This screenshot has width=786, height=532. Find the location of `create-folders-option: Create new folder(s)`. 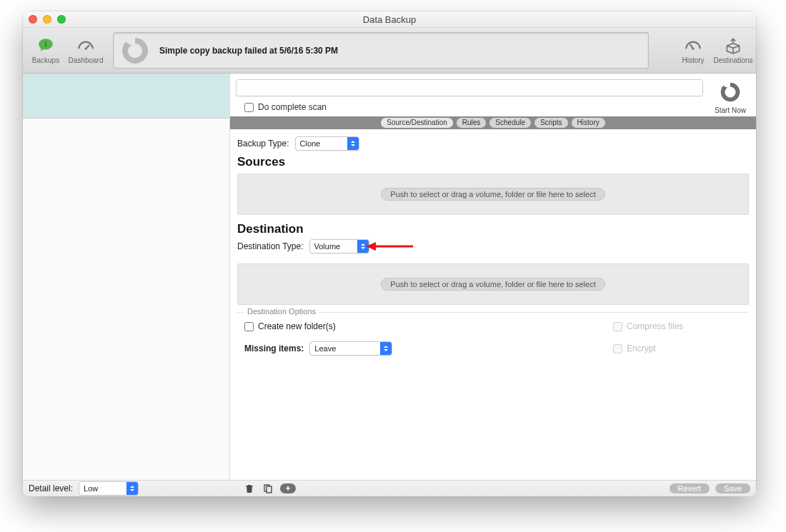

create-folders-option: Create new folder(s) is located at coordinates (429, 326).